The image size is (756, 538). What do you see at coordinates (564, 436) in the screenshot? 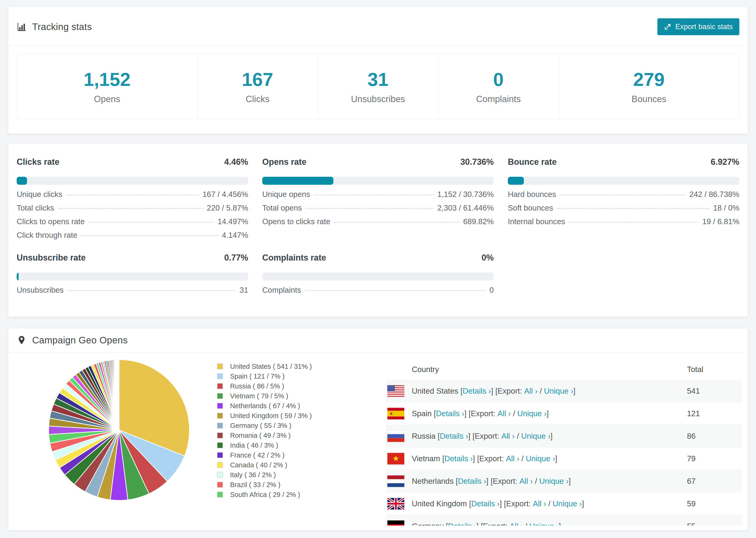
I see `table-row-russia: Russia [Details ›] [Export: All › / Uniq…` at bounding box center [564, 436].